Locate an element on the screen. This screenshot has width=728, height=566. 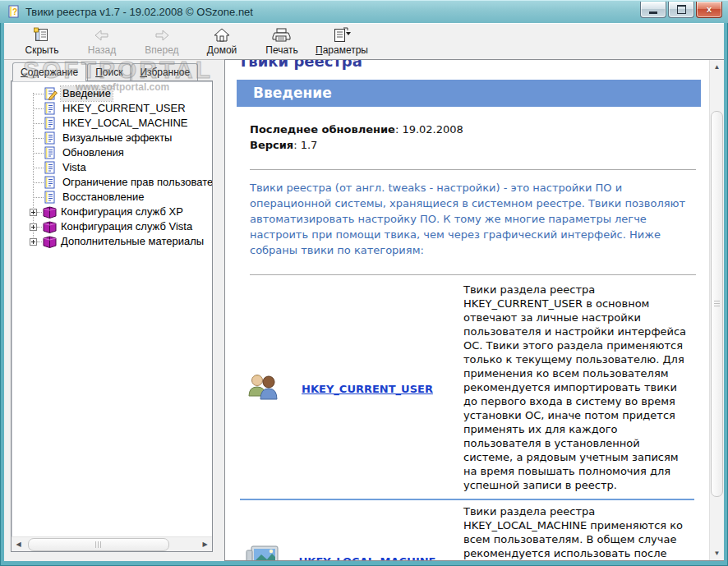
scroll-up-arrow-icon: ▲ is located at coordinates (716, 67).